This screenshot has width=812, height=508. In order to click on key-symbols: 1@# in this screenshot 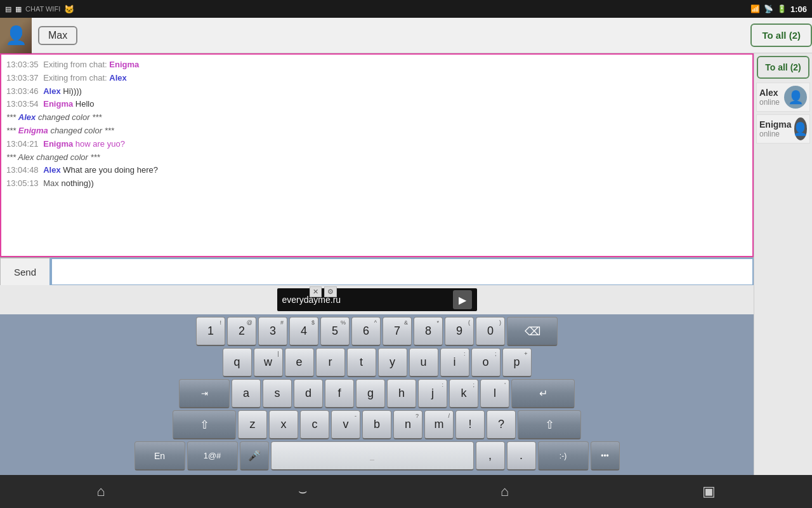, I will do `click(213, 456)`.